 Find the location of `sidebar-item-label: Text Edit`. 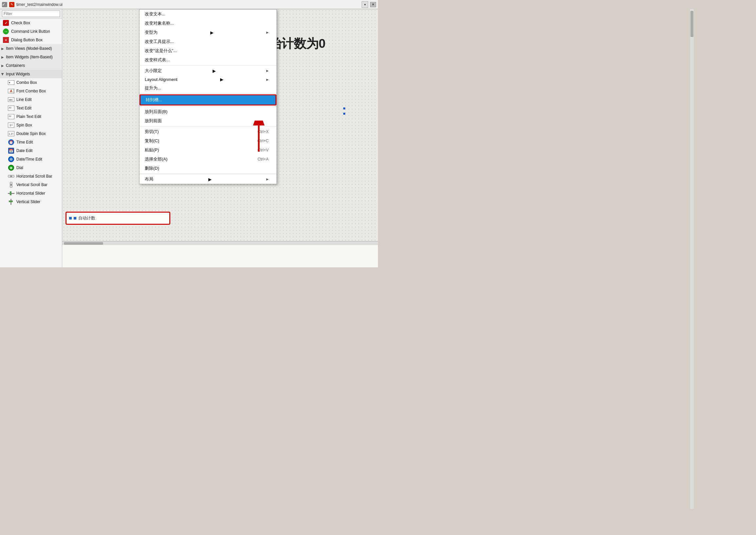

sidebar-item-label: Text Edit is located at coordinates (24, 108).